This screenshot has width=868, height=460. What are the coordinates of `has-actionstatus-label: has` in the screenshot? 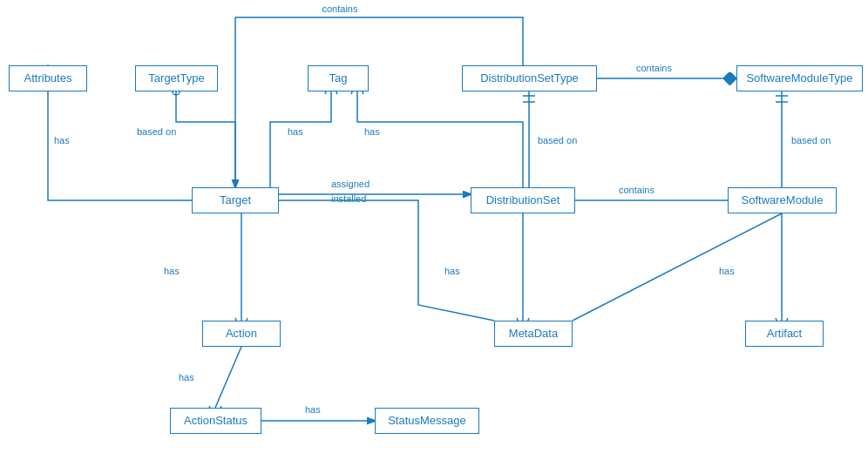 It's located at (186, 377).